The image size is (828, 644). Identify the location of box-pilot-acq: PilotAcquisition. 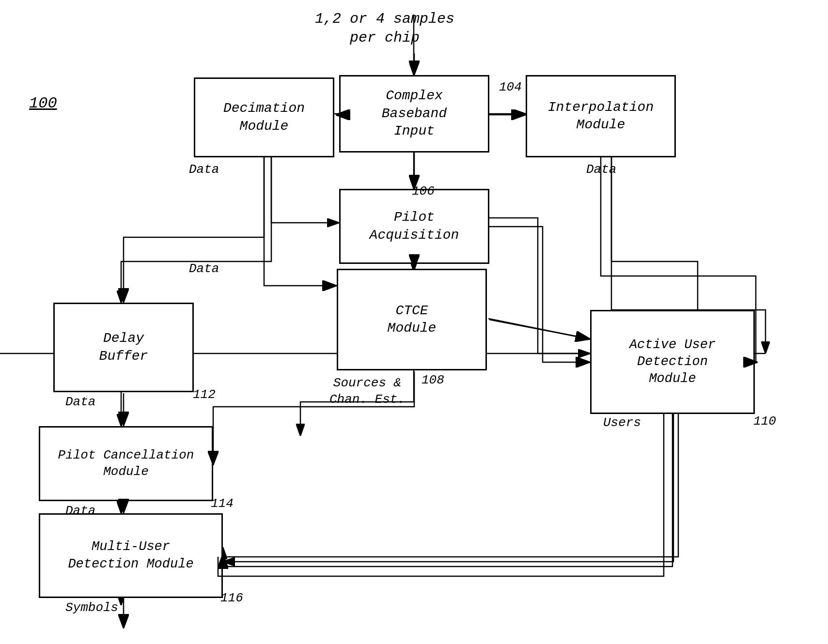
(414, 227).